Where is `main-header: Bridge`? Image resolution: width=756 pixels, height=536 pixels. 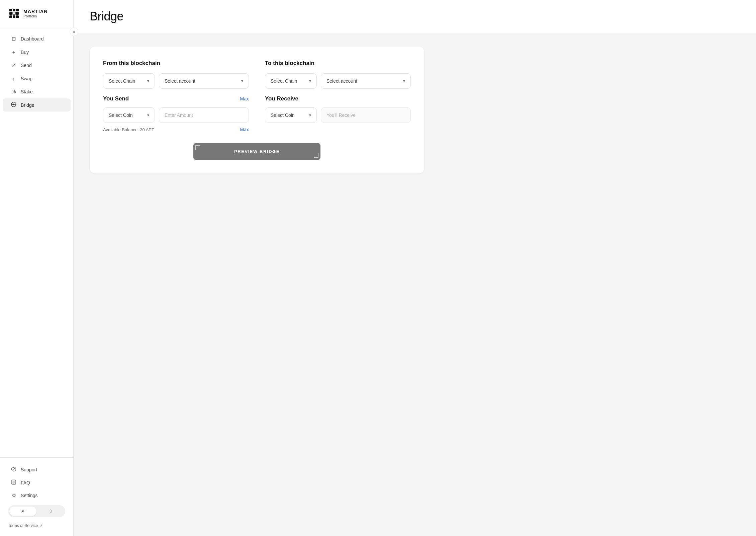 main-header: Bridge is located at coordinates (415, 17).